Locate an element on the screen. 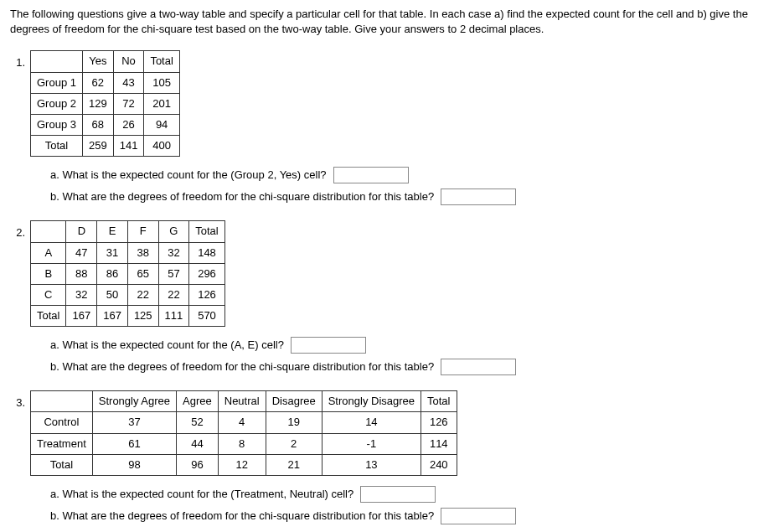 The height and width of the screenshot is (532, 774). table-cell: 129 is located at coordinates (97, 104).